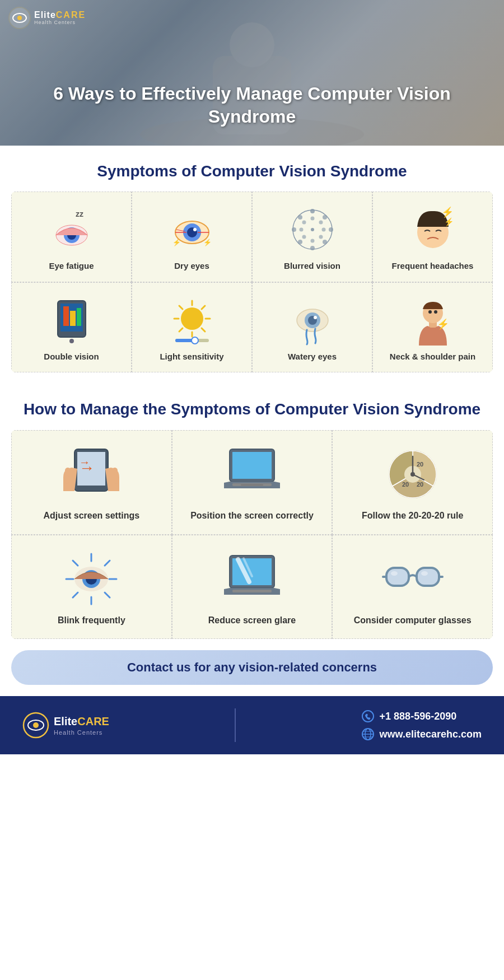 The height and width of the screenshot is (980, 504). I want to click on neck-shoulder-icon: ⚡, so click(433, 320).